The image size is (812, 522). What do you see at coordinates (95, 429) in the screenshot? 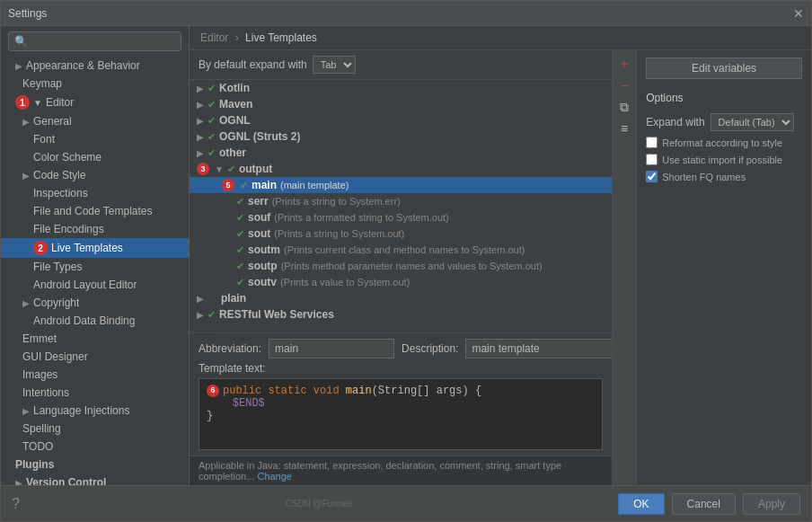
I see `sidebar-item-spelling: Spelling` at bounding box center [95, 429].